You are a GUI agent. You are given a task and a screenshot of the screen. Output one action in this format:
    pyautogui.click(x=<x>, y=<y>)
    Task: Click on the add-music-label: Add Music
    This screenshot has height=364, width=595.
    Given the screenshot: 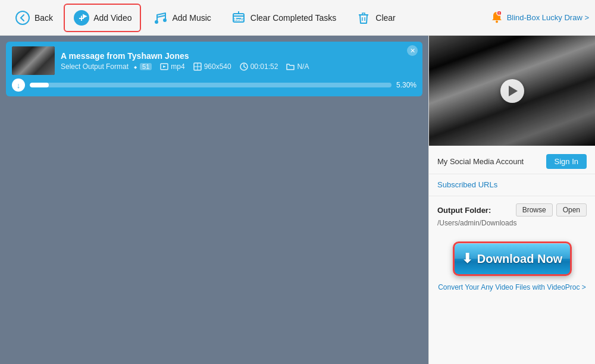 What is the action you would take?
    pyautogui.click(x=192, y=18)
    